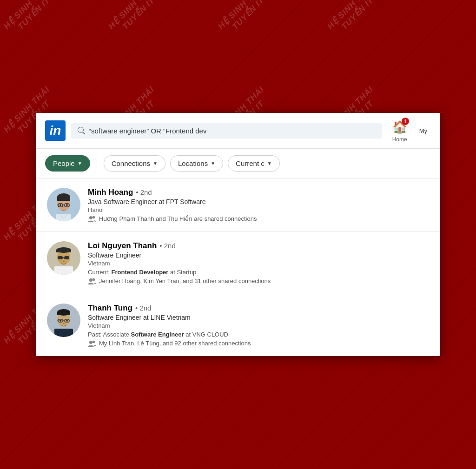 The image size is (476, 469). Describe the element at coordinates (258, 192) in the screenshot. I see `result-name-line: Minh Hoang • 2nd` at that location.